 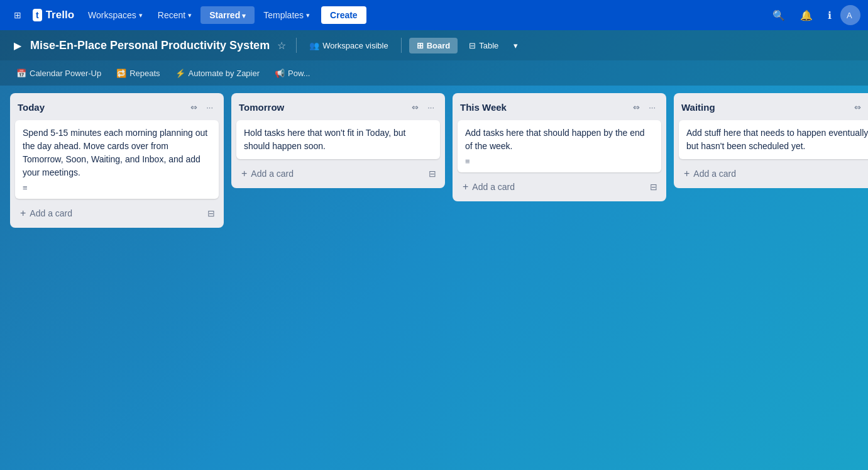 I want to click on automate-icon: ⚡, so click(x=180, y=73).